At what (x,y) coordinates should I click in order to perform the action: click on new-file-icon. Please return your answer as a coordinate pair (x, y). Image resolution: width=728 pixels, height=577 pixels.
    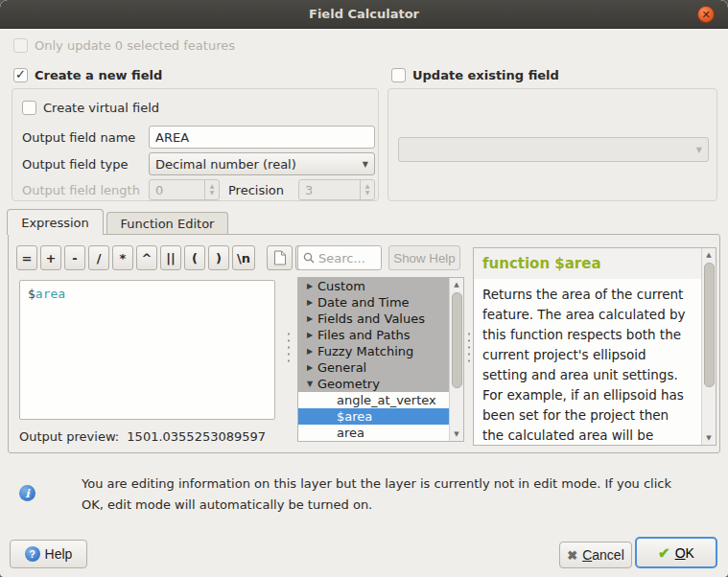
    Looking at the image, I should click on (280, 258).